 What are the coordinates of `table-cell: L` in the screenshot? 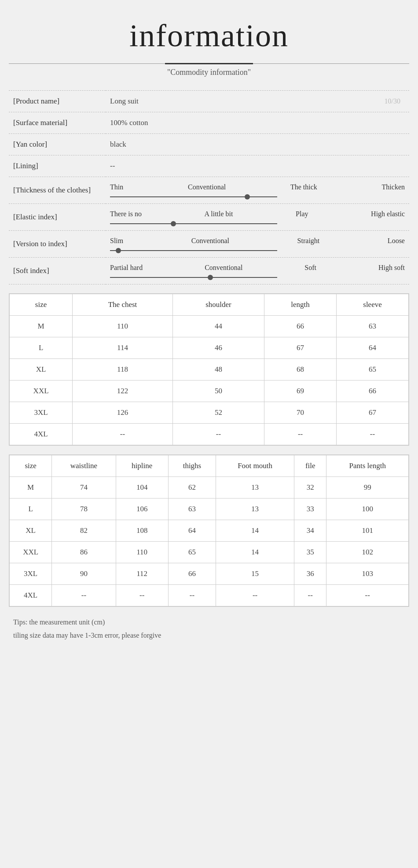 It's located at (31, 509).